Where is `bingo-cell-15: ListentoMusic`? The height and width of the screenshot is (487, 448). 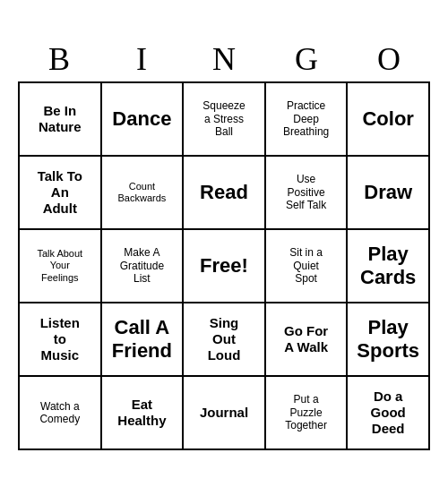 bingo-cell-15: ListentoMusic is located at coordinates (61, 340).